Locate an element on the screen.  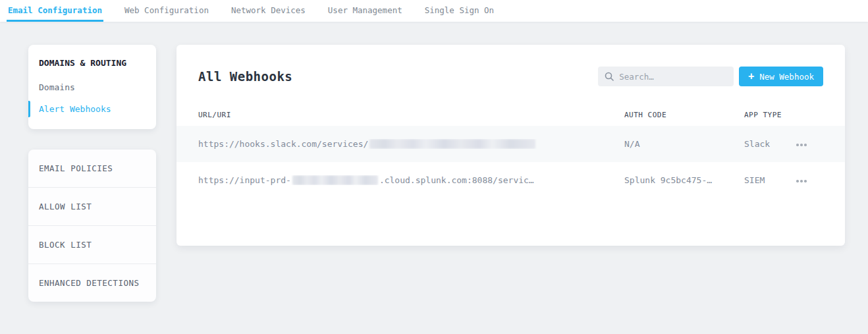
panel-header: All Webhooks + New Webhook is located at coordinates (511, 74).